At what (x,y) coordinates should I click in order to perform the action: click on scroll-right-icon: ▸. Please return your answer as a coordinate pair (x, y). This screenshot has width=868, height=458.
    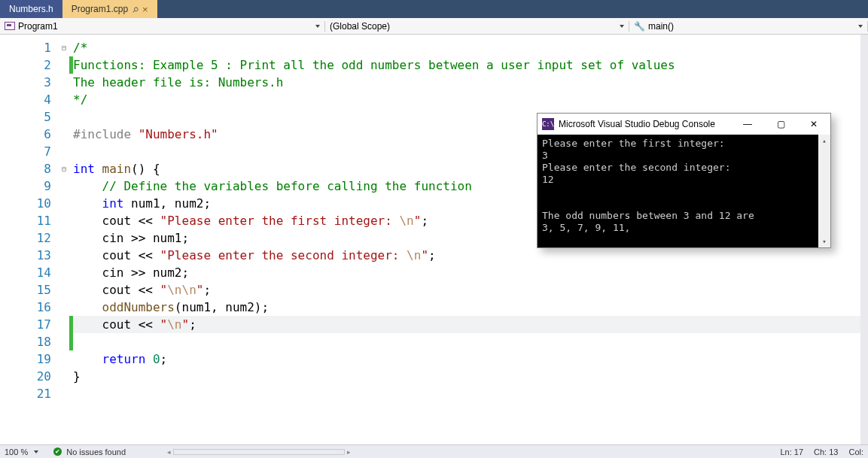
    Looking at the image, I should click on (349, 452).